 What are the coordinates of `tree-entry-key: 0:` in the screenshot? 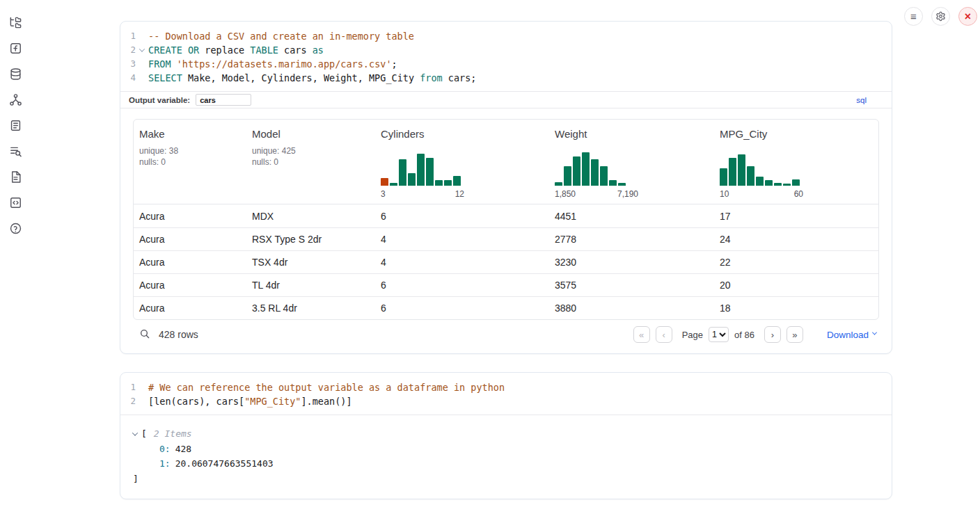 It's located at (165, 449).